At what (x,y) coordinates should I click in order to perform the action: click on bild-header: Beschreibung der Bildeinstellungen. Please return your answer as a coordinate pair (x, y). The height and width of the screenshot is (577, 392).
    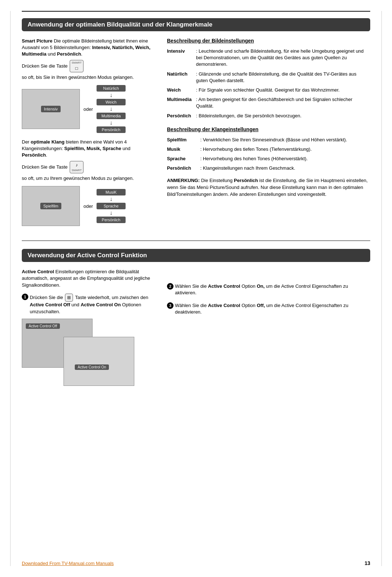
    Looking at the image, I should click on (269, 41).